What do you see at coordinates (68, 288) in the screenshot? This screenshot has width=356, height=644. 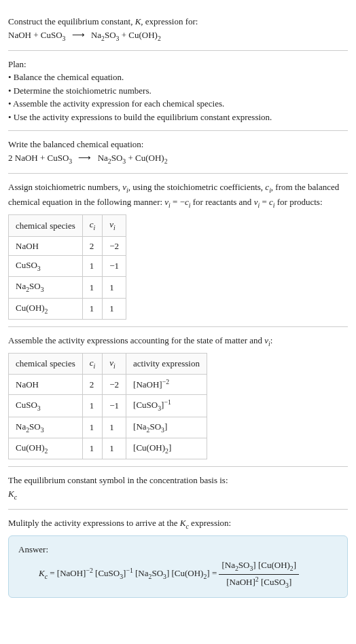 I see `table-row: Na2SO3 1 1` at bounding box center [68, 288].